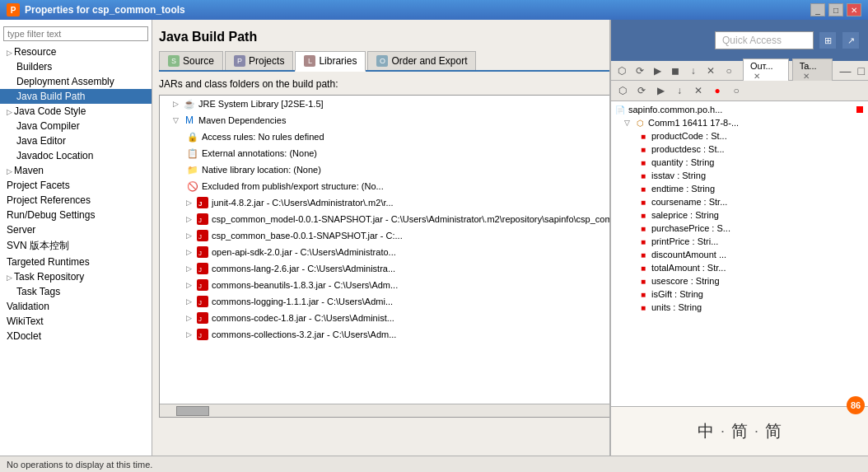 The height and width of the screenshot is (472, 868). What do you see at coordinates (766, 71) in the screenshot?
I see `eclipse-tab-out: Ouт... ✕` at bounding box center [766, 71].